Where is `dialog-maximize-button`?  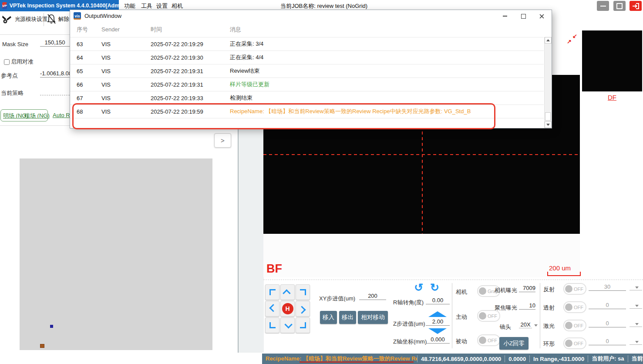 dialog-maximize-button is located at coordinates (523, 16).